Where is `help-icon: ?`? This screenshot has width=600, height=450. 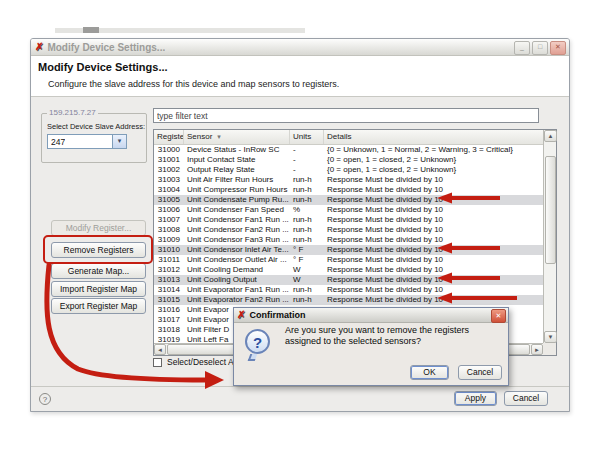 help-icon: ? is located at coordinates (45, 399).